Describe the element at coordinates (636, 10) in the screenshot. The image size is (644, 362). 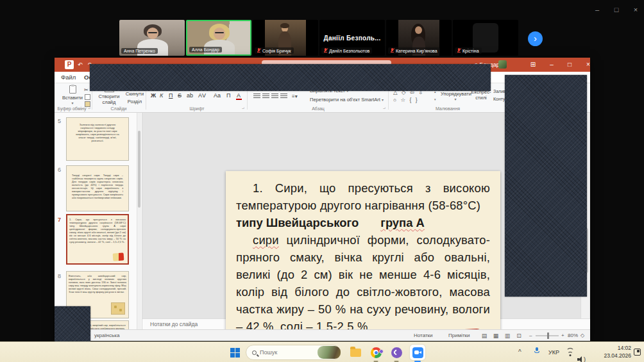
I see `zoom-close-button: ×` at that location.